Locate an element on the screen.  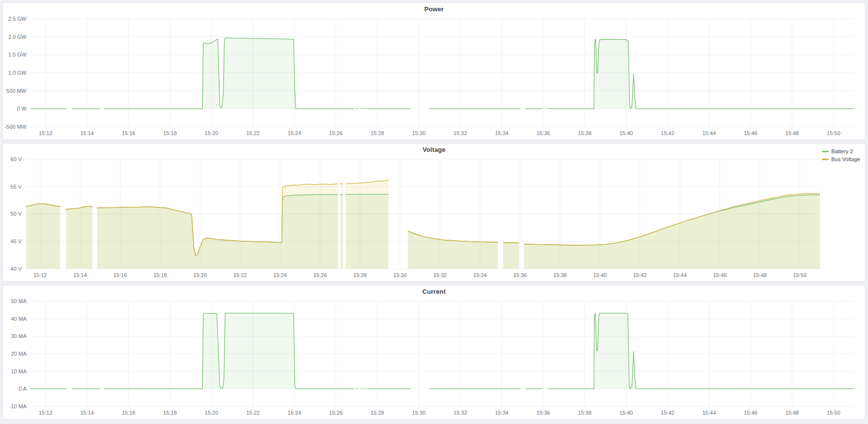
svg-text: -10 MA is located at coordinates (18, 406).